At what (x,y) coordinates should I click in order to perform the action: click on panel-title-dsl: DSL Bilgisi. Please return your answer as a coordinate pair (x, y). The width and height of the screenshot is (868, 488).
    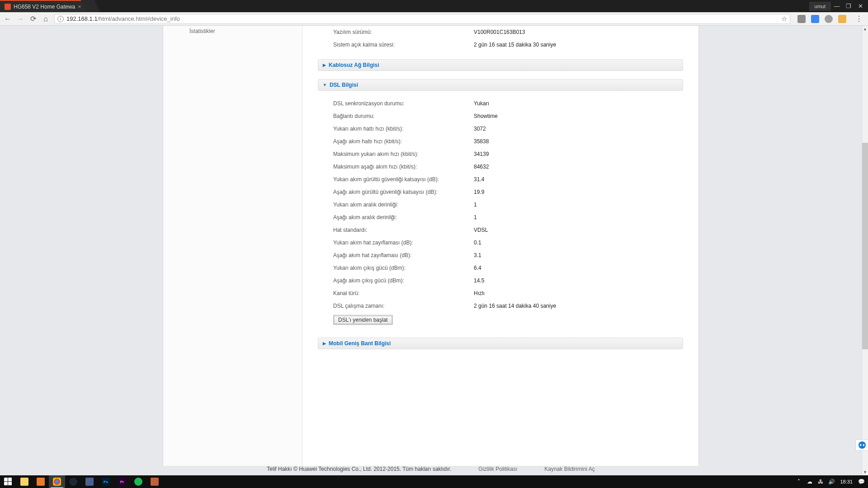
    Looking at the image, I should click on (344, 85).